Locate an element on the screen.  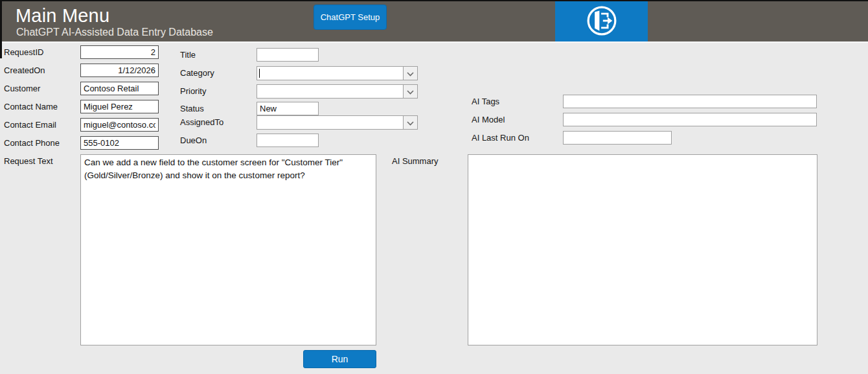
customer-field is located at coordinates (119, 88).